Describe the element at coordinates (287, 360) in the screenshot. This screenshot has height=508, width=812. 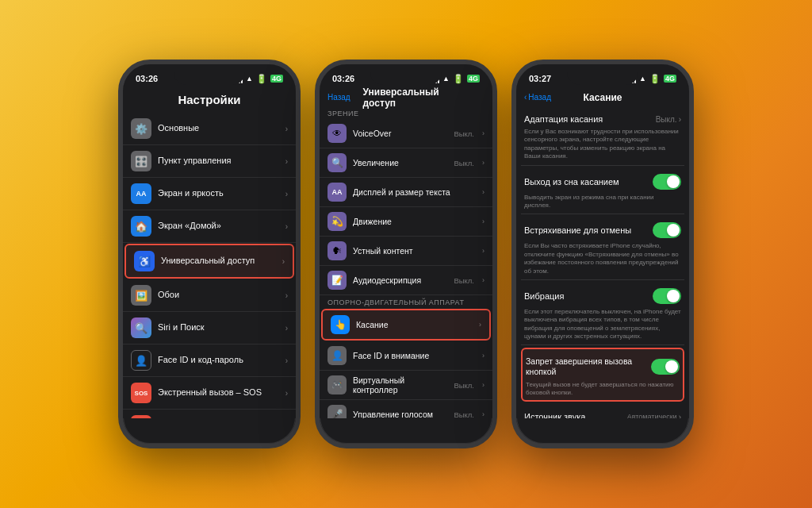
I see `faceid-arrow: ›` at that location.